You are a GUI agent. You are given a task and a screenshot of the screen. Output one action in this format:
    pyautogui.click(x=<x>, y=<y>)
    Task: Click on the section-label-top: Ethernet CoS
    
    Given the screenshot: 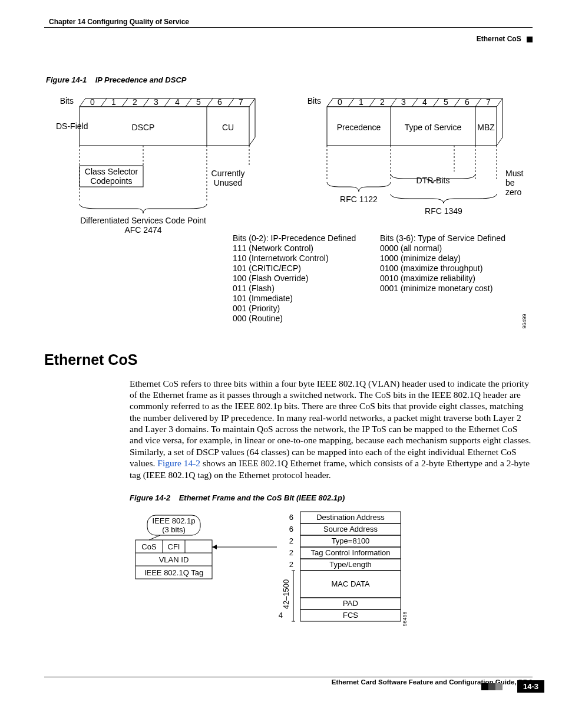 What is the action you would take?
    pyautogui.click(x=289, y=39)
    